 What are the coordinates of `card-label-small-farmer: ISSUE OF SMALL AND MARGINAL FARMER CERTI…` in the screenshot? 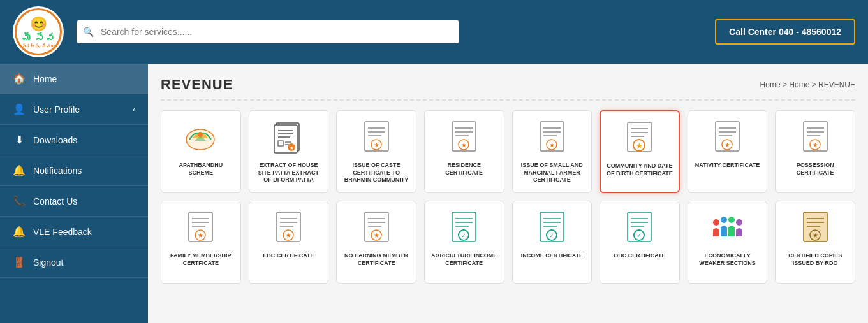 It's located at (552, 173).